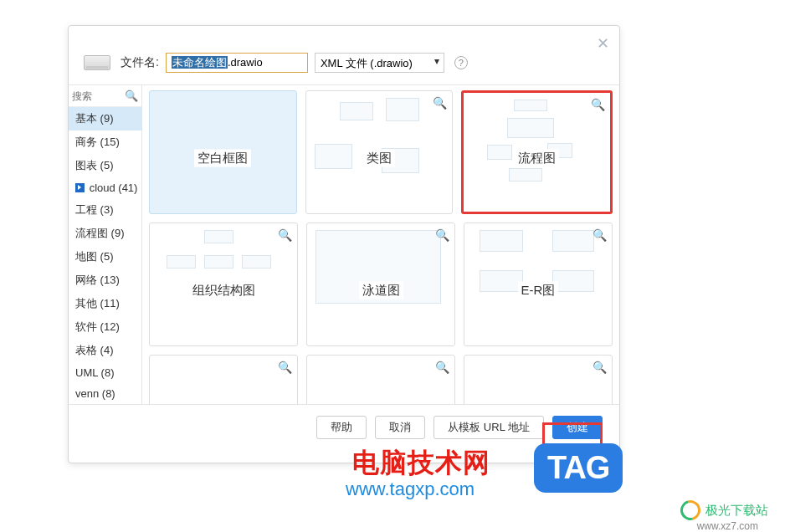 Image resolution: width=790 pixels, height=532 pixels. I want to click on sidebar-item: venn (8), so click(105, 393).